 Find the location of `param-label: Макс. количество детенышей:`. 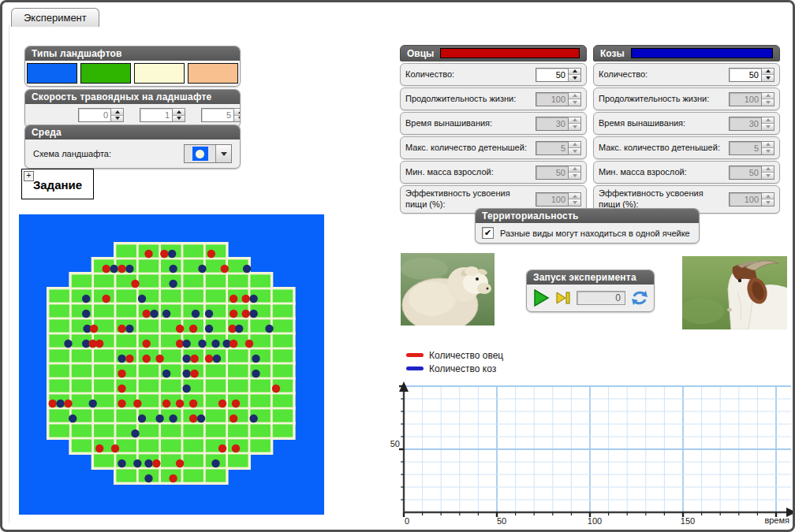

param-label: Макс. количество детенышей: is located at coordinates (659, 148).